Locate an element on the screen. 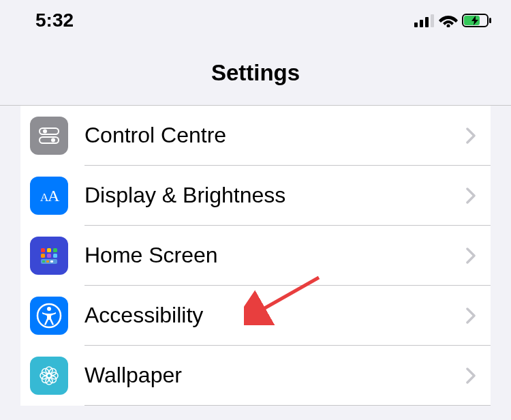 This screenshot has height=420, width=511. status-bar: 5:32 is located at coordinates (256, 18).